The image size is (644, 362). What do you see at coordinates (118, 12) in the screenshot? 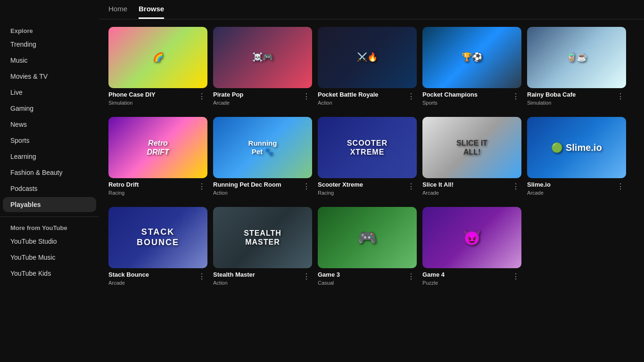
I see `tab-home: Home` at bounding box center [118, 12].